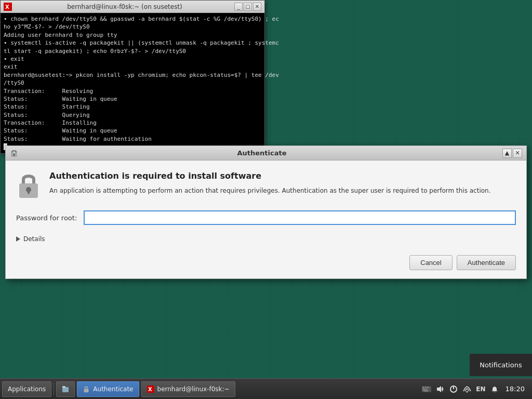 This screenshot has height=399, width=532. What do you see at coordinates (65, 389) in the screenshot?
I see `taskbar-files-btn` at bounding box center [65, 389].